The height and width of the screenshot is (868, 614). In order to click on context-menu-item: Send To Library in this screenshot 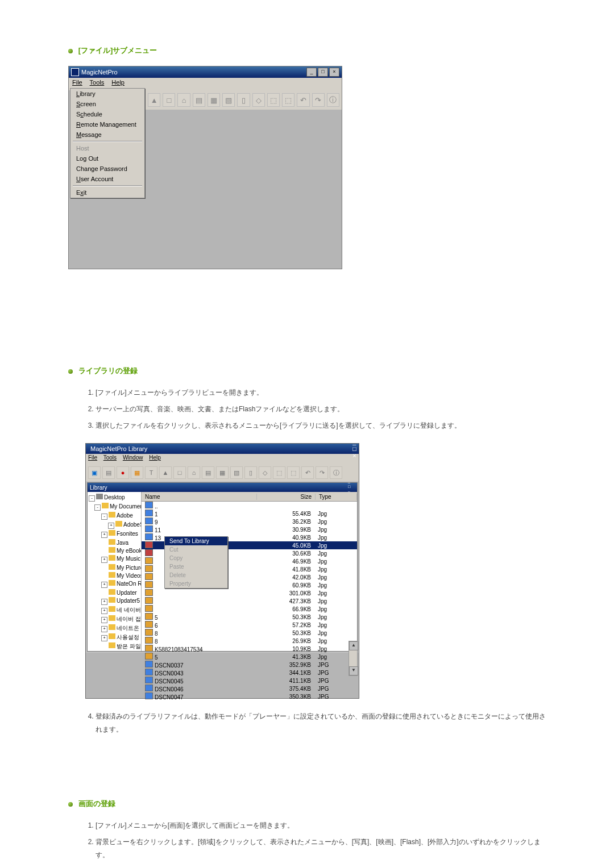, I will do `click(196, 541)`.